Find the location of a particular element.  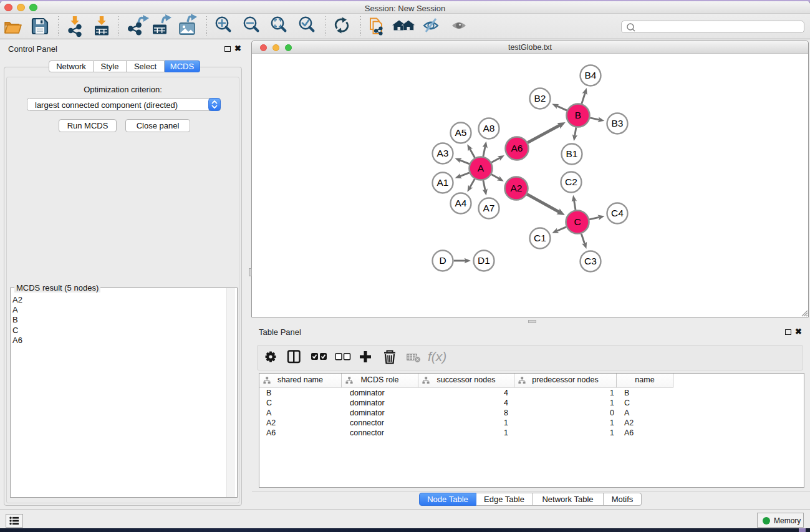

svg-text: A2 is located at coordinates (516, 188).